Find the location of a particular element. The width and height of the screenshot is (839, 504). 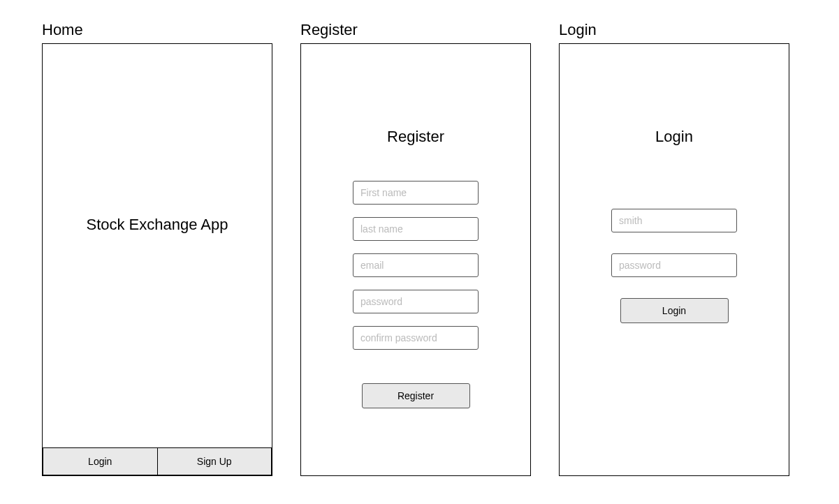

password-field is located at coordinates (416, 302).